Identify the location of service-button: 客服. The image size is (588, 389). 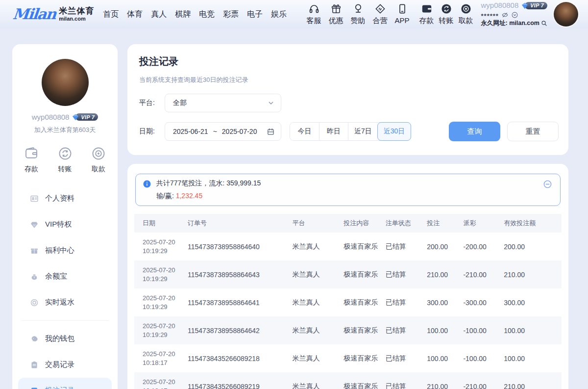
(314, 14).